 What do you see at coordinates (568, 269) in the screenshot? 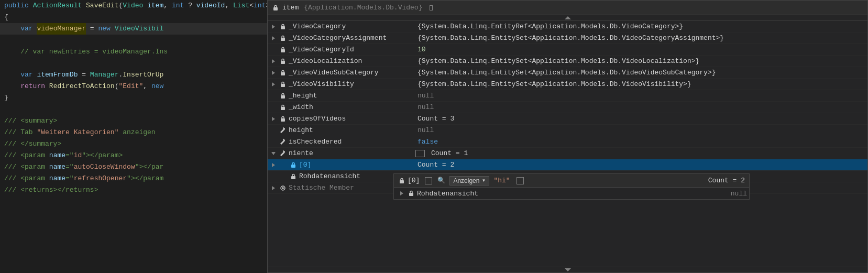
I see `scroll-down-btn` at bounding box center [568, 269].